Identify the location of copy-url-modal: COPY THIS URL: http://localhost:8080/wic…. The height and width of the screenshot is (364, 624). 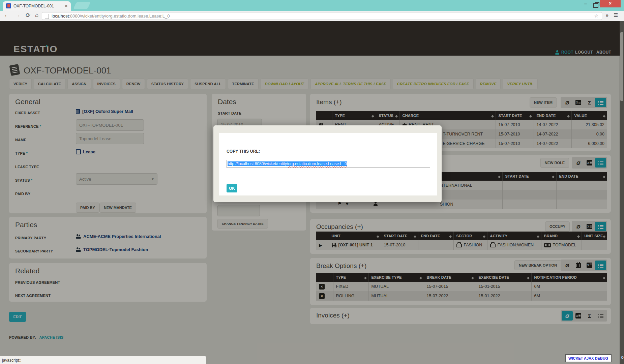
(328, 164).